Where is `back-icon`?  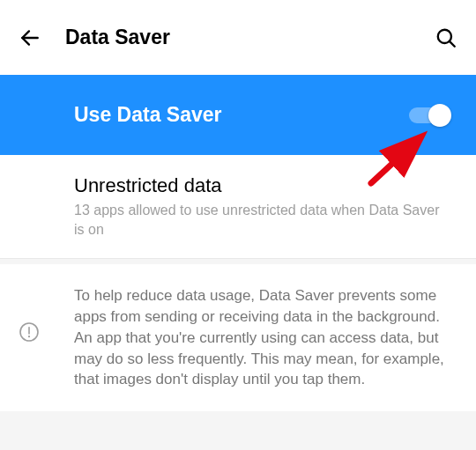
back-icon is located at coordinates (30, 38).